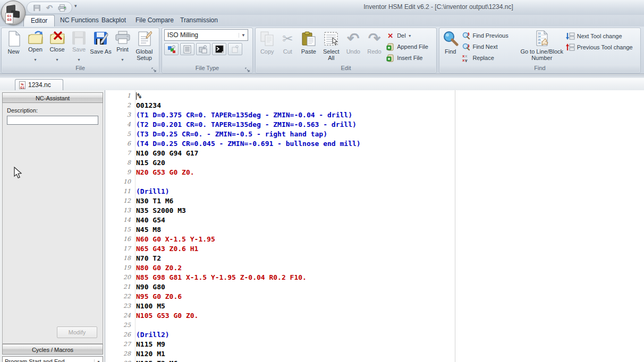 The width and height of the screenshot is (644, 362). What do you see at coordinates (375, 268) in the screenshot?
I see `code-line: 19N80 G0 Z0.2` at bounding box center [375, 268].